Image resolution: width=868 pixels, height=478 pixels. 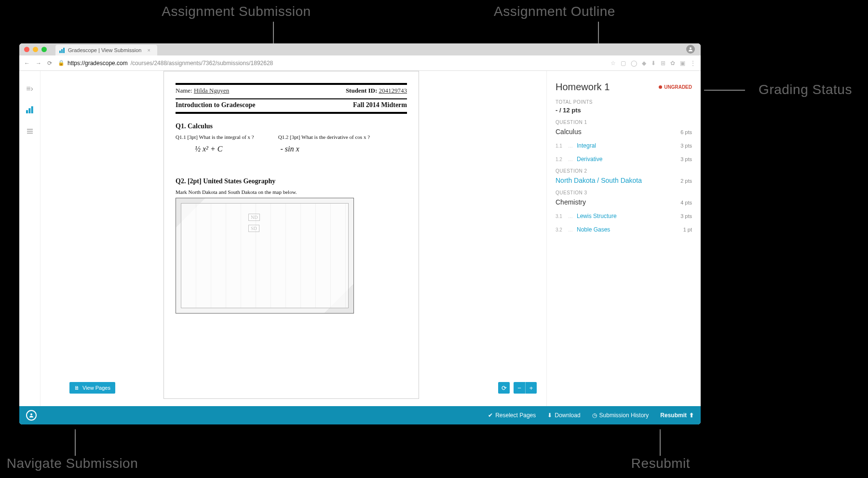 I want to click on reload-icon: ⟳, so click(x=50, y=63).